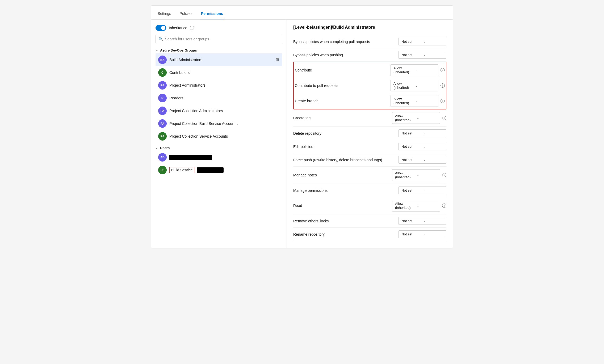 This screenshot has width=604, height=364. I want to click on perm-label-manage-permissions: Manage permissions, so click(344, 191).